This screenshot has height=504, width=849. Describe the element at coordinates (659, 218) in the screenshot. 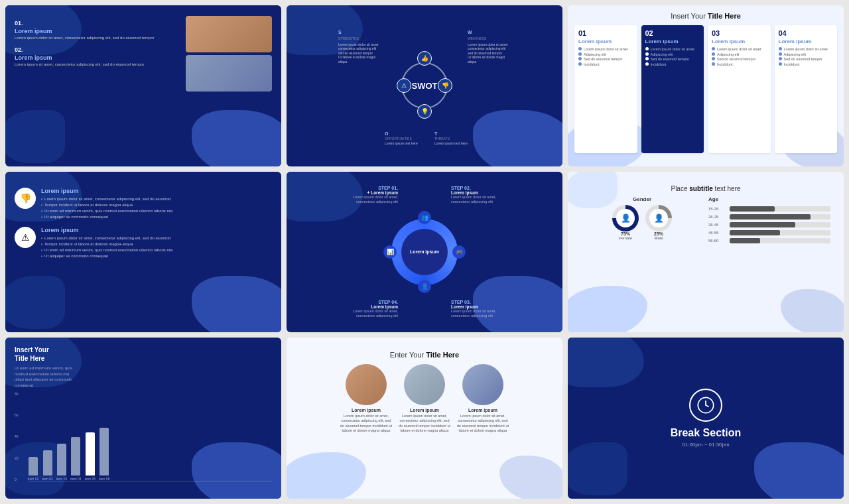

I see `donut-male-inner: 👤` at that location.